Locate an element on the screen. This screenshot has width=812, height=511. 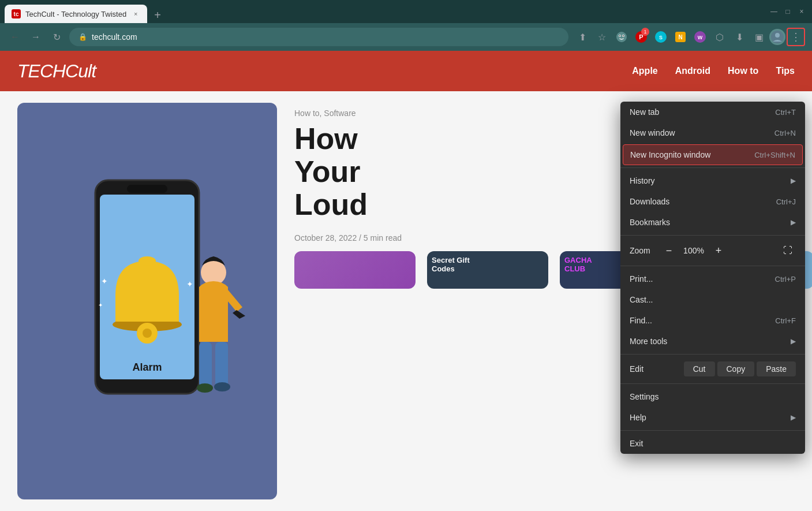
history-arrow: ▶ is located at coordinates (793, 181).